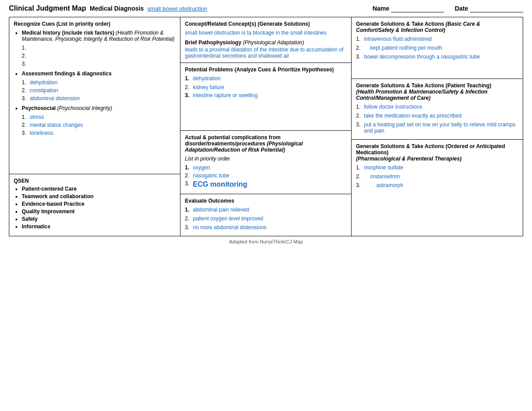  Describe the element at coordinates (98, 133) in the screenshot. I see `psychosocial-3: 3.loneliness` at that location.